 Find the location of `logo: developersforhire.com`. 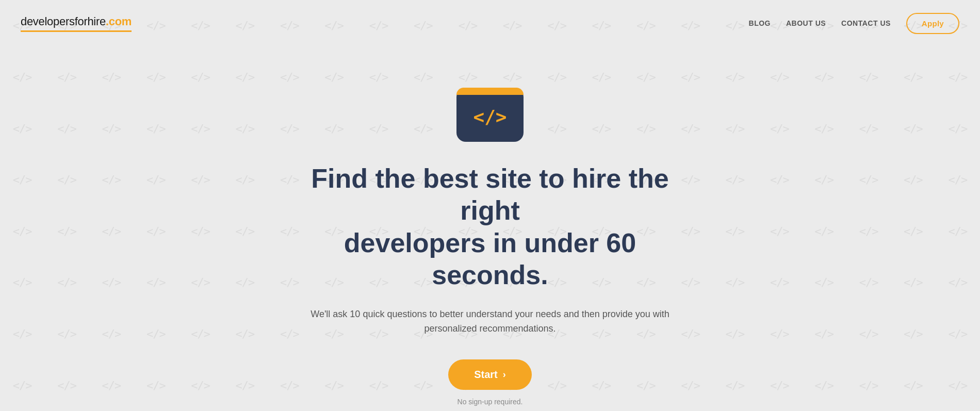

logo: developersforhire.com is located at coordinates (76, 24).